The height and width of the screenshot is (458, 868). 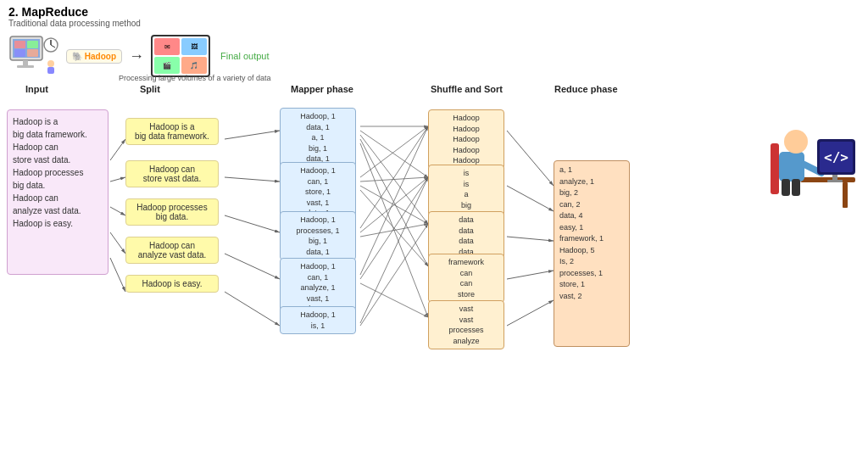 I want to click on final-output-label: Final output, so click(x=244, y=56).